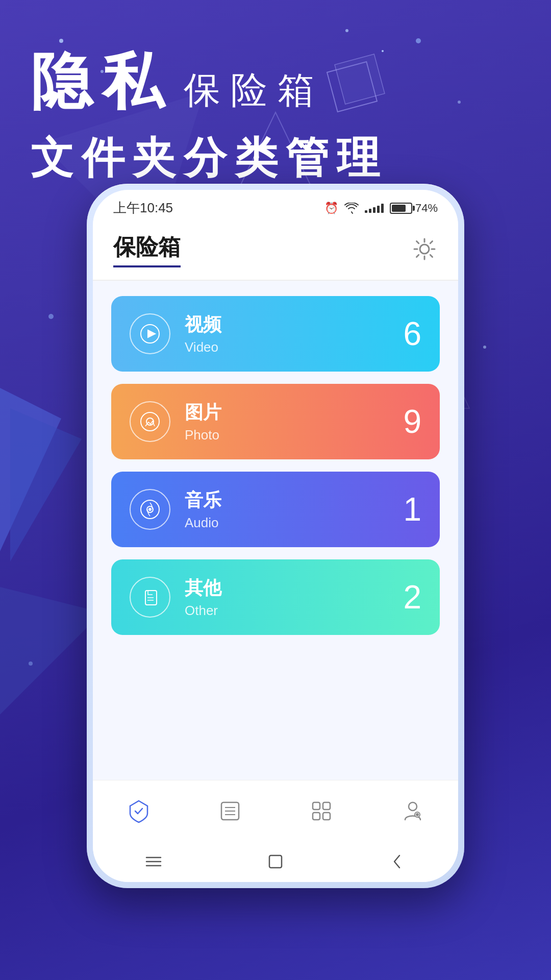 This screenshot has width=551, height=980. What do you see at coordinates (303, 500) in the screenshot?
I see `audio-label-zh: 音乐` at bounding box center [303, 500].